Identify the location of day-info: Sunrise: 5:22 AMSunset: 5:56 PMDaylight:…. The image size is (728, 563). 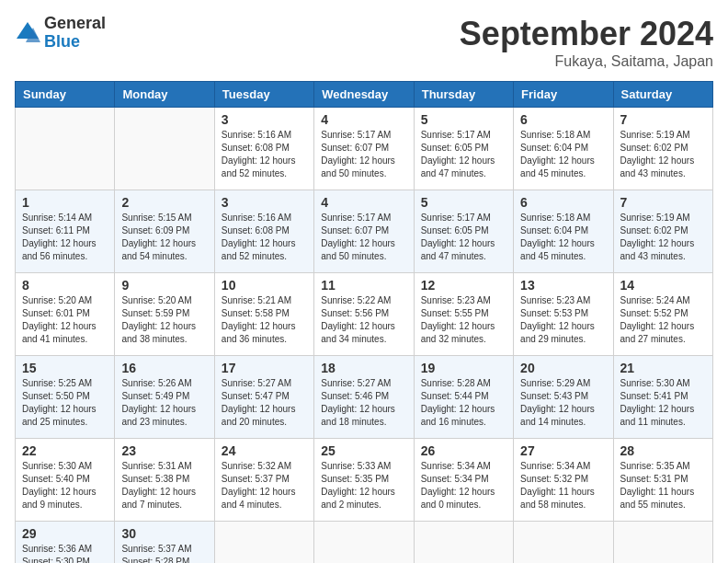
(364, 320).